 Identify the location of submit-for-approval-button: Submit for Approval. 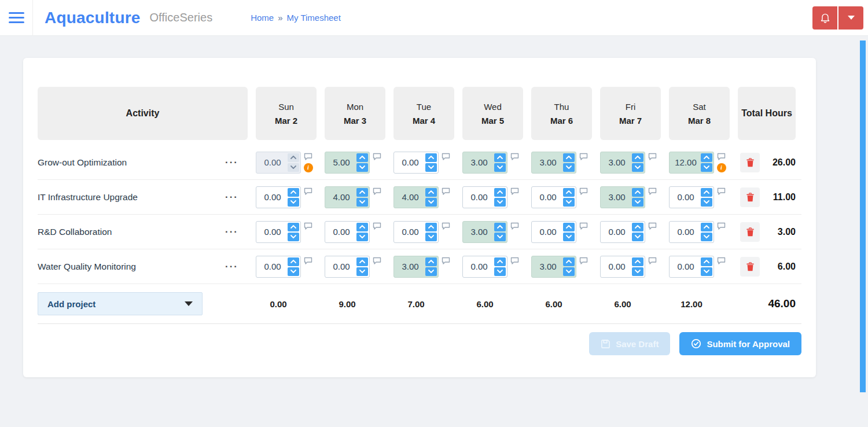
(741, 344).